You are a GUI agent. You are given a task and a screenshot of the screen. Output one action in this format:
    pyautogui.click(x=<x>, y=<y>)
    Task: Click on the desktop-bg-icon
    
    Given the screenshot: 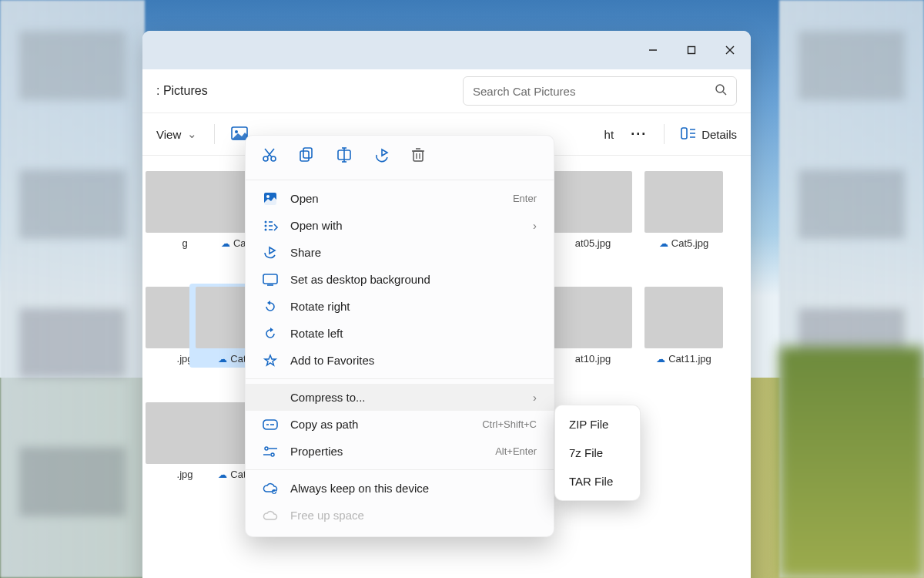 What is the action you would take?
    pyautogui.click(x=270, y=280)
    